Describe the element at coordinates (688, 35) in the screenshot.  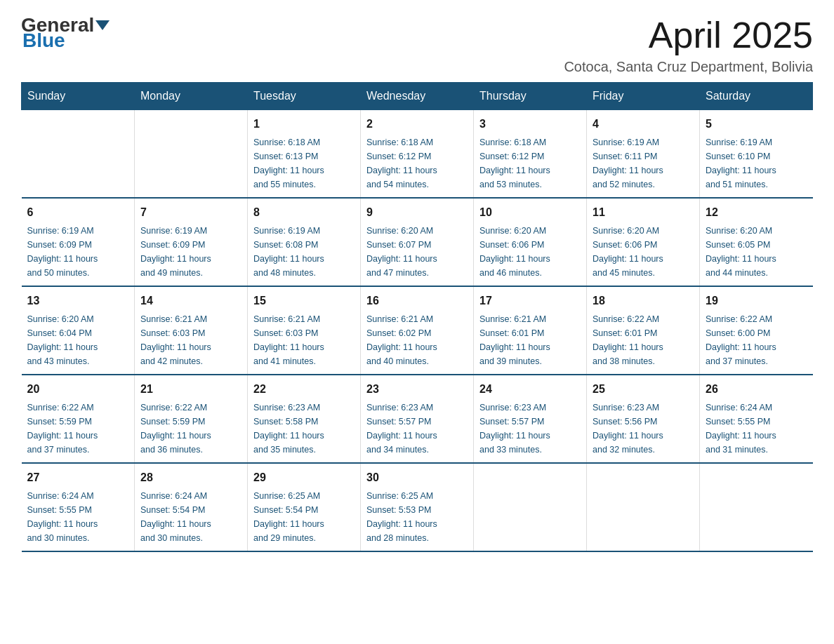
I see `month-title: April 2025` at that location.